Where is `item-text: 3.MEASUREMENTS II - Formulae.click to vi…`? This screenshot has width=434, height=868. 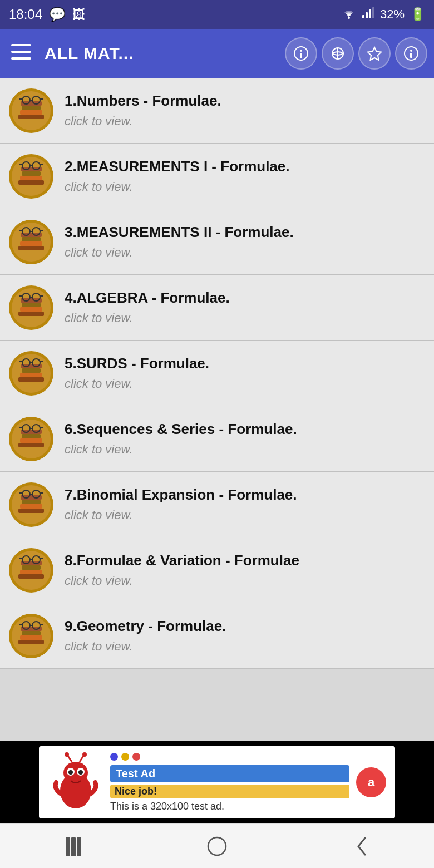
item-text: 3.MEASUREMENTS II - Formulae.click to vi… is located at coordinates (179, 241).